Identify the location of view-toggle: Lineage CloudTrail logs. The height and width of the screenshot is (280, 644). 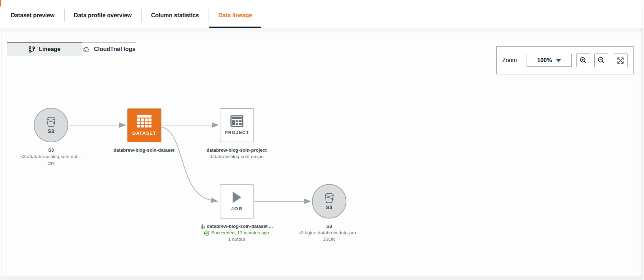
(71, 49).